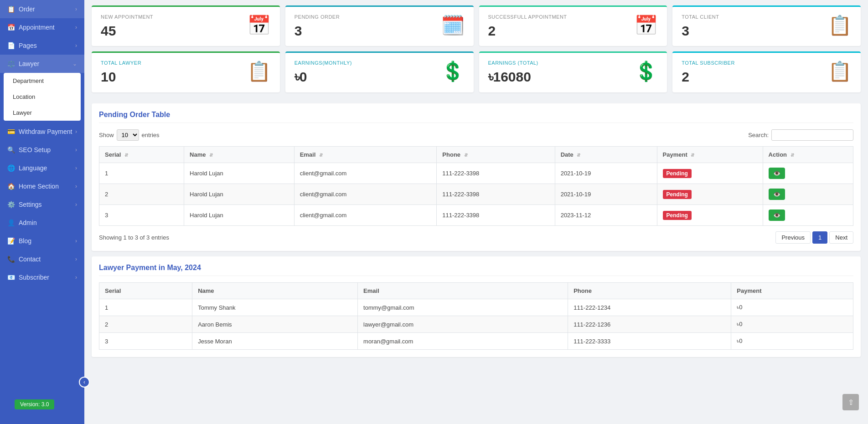  What do you see at coordinates (28, 223) in the screenshot?
I see `sidebar-item-label: Admin` at bounding box center [28, 223].